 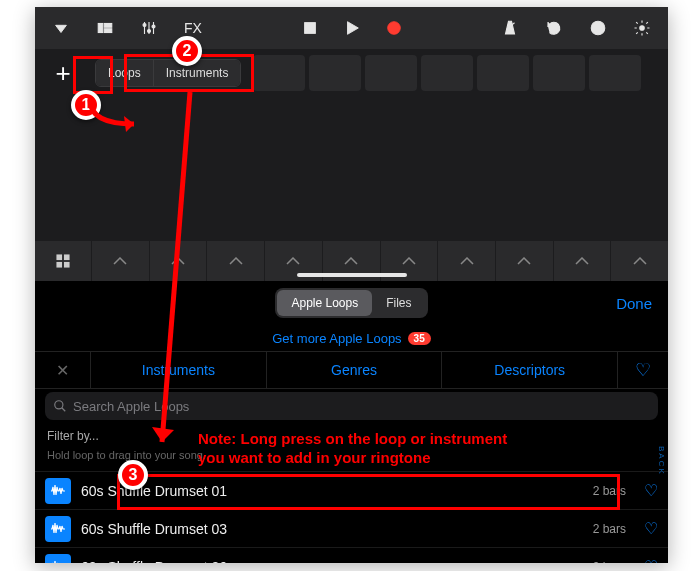 I want to click on record-icon, so click(x=394, y=28).